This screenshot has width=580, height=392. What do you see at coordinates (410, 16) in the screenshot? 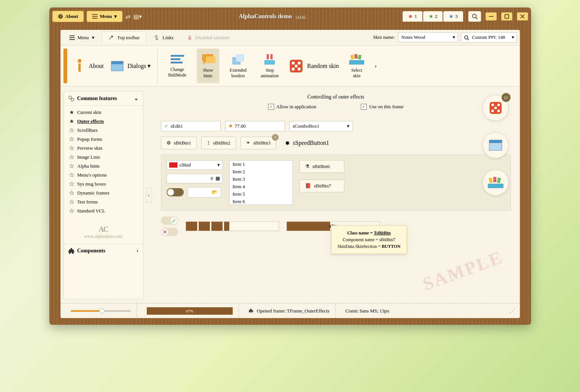
I see `star-icon` at bounding box center [410, 16].